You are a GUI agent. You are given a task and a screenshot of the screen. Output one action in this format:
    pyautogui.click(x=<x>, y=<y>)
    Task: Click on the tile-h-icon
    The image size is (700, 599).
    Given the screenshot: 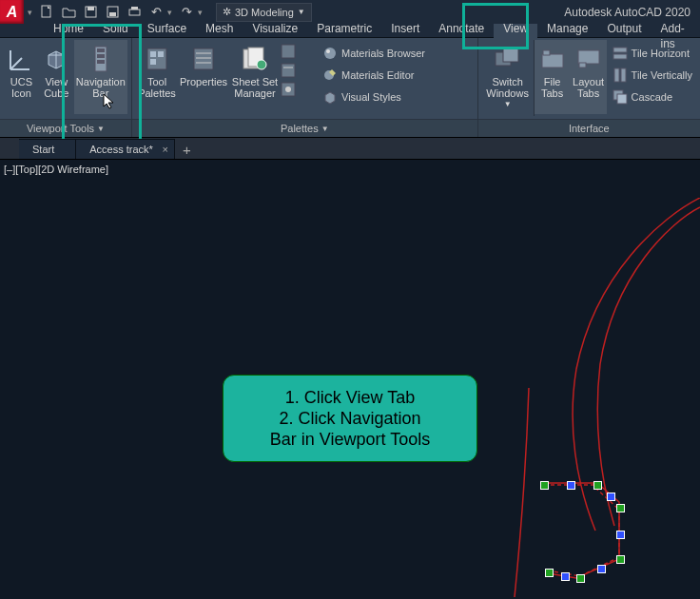 What is the action you would take?
    pyautogui.click(x=620, y=53)
    